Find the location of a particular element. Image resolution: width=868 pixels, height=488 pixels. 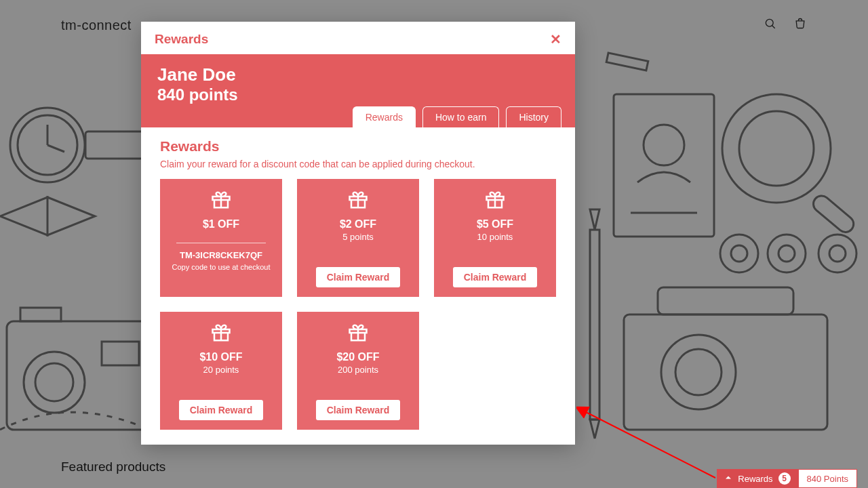

rewards-points: 840 Points is located at coordinates (827, 479).